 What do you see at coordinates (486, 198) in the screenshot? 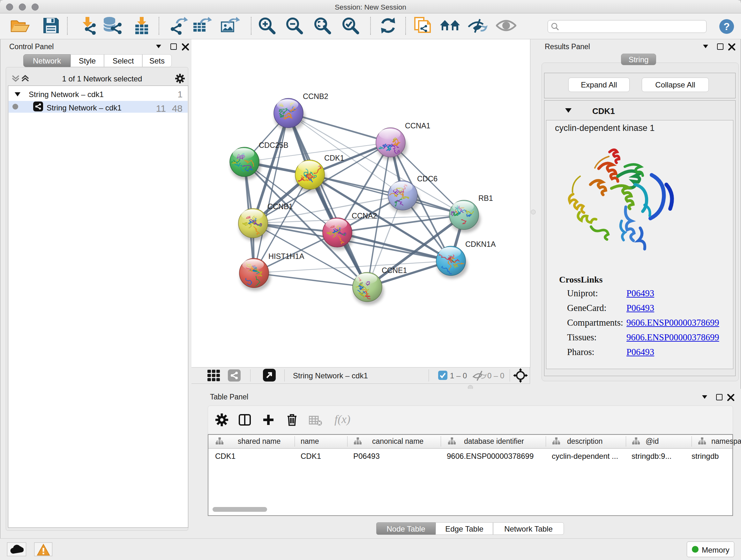
I see `svg-text: RB1` at bounding box center [486, 198].